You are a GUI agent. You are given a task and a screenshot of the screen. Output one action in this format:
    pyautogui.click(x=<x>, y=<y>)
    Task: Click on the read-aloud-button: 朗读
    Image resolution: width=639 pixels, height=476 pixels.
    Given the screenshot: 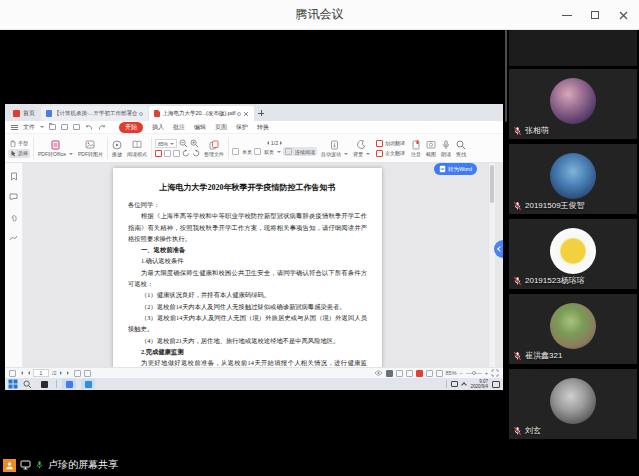 What is the action you would take?
    pyautogui.click(x=446, y=148)
    